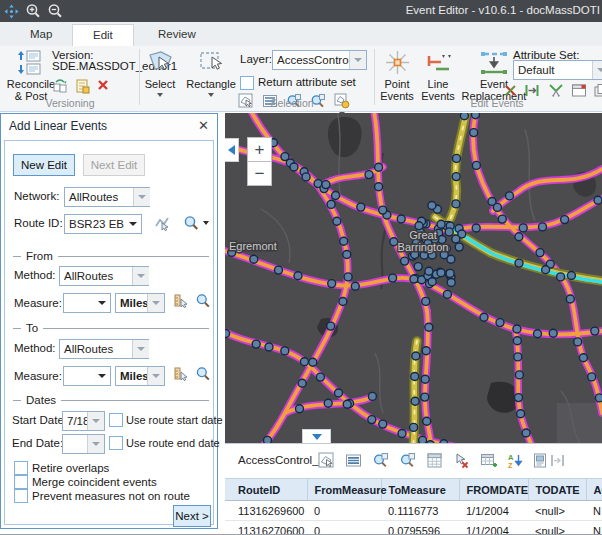 This screenshot has width=602, height=535. Describe the element at coordinates (462, 460) in the screenshot. I see `clear-selection-icon` at that location.